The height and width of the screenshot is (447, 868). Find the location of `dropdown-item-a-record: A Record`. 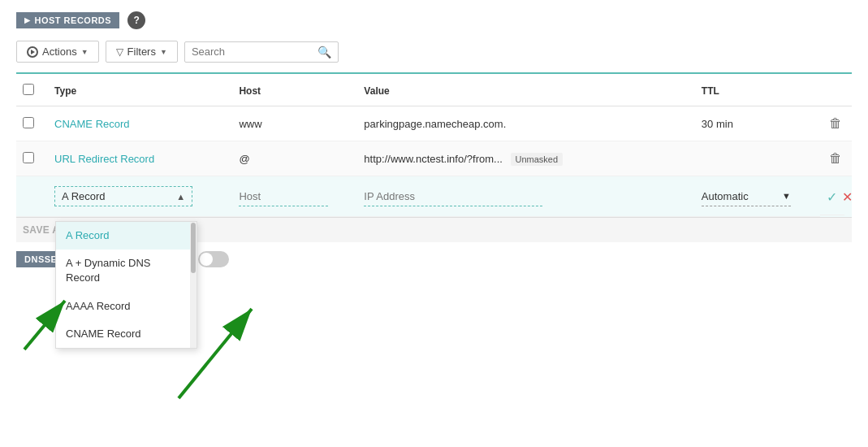

dropdown-item-a-record: A Record is located at coordinates (127, 236).